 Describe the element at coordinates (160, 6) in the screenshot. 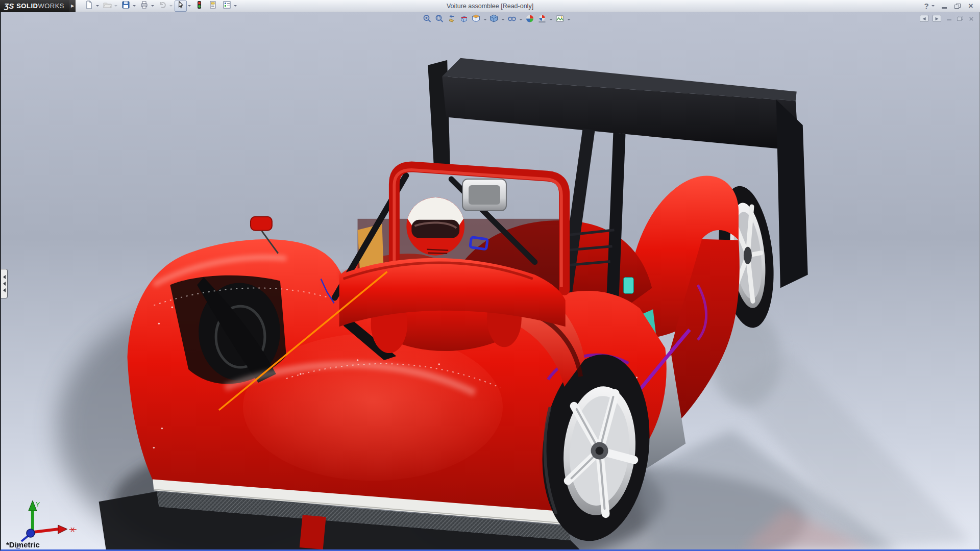

I see `main-toolbar` at that location.